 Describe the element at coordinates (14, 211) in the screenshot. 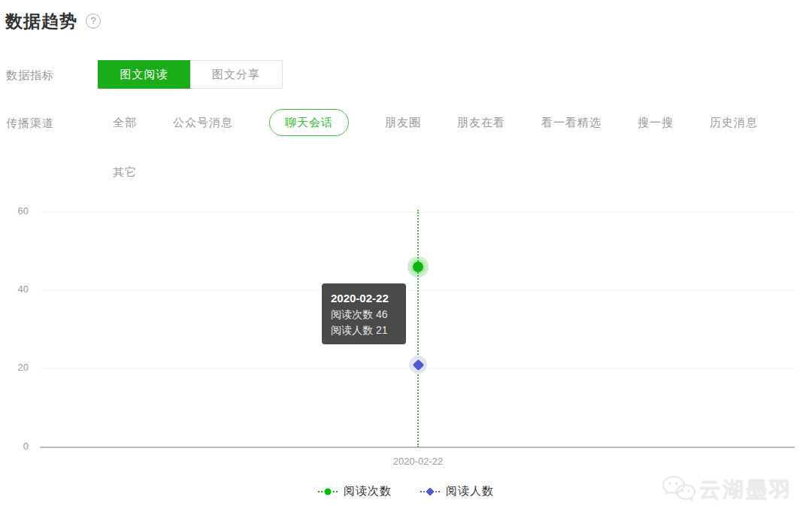

I see `y-axis-tick-60: 60` at that location.